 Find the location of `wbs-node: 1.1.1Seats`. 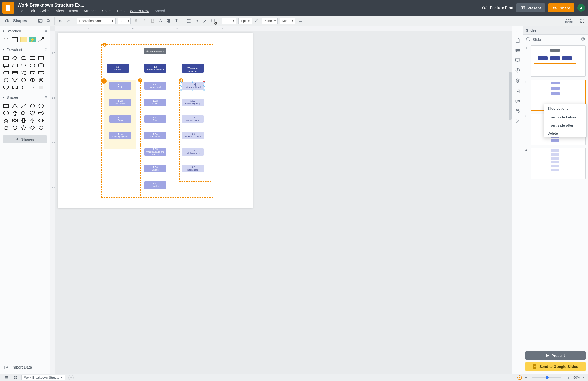

wbs-node: 1.1.1Seats is located at coordinates (120, 86).